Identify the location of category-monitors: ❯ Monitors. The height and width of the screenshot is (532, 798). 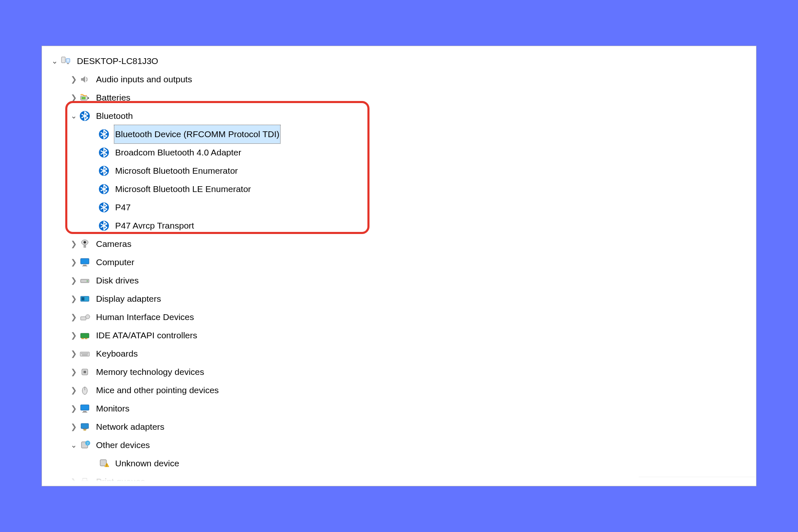
(399, 409).